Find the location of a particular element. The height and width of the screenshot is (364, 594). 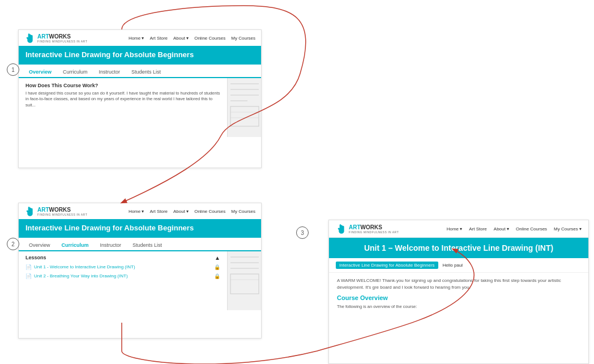

lesson-item-2: 📄 Unit 2 - Breathing Your Way into Drawi… is located at coordinates (123, 276).